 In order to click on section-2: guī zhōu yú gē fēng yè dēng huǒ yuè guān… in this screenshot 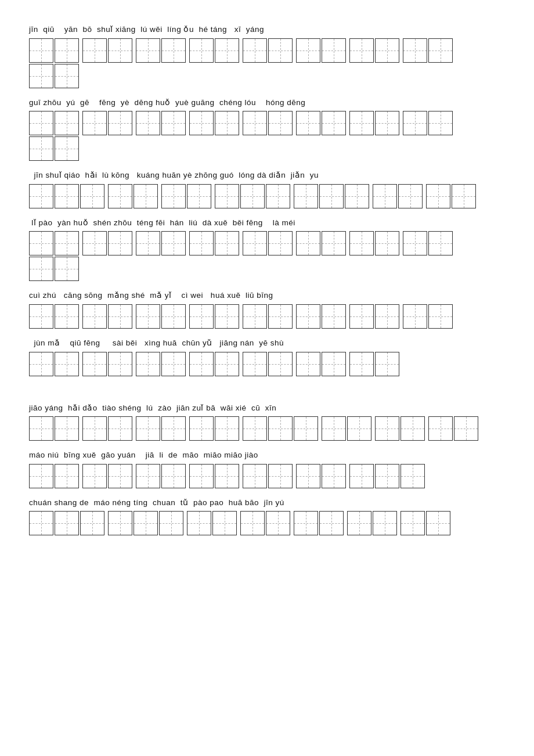, I will do `click(267, 129)`.